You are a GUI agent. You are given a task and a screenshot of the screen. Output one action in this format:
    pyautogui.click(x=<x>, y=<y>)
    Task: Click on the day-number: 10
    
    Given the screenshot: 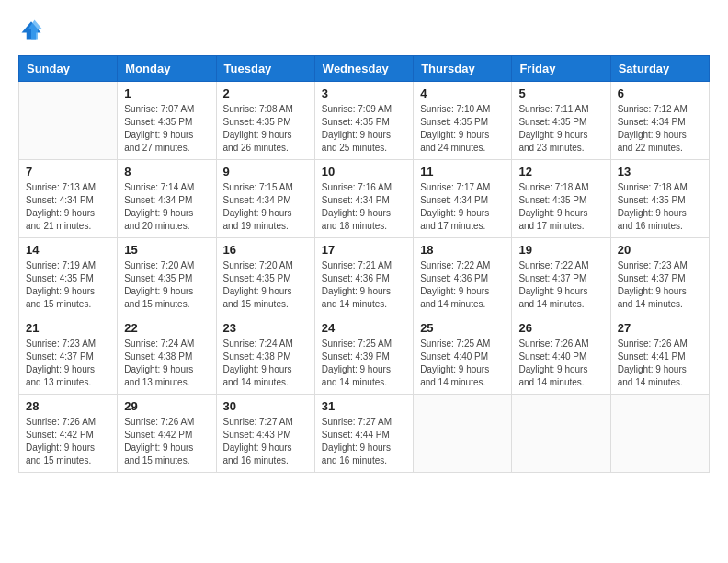 What is the action you would take?
    pyautogui.click(x=364, y=171)
    